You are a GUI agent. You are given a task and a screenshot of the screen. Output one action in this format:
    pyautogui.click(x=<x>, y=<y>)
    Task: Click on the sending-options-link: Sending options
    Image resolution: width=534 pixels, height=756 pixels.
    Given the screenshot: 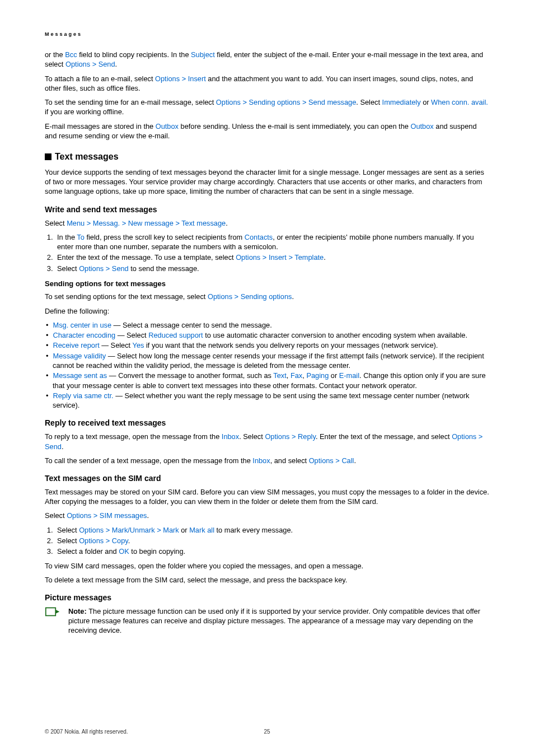 What is the action you would take?
    pyautogui.click(x=275, y=102)
    